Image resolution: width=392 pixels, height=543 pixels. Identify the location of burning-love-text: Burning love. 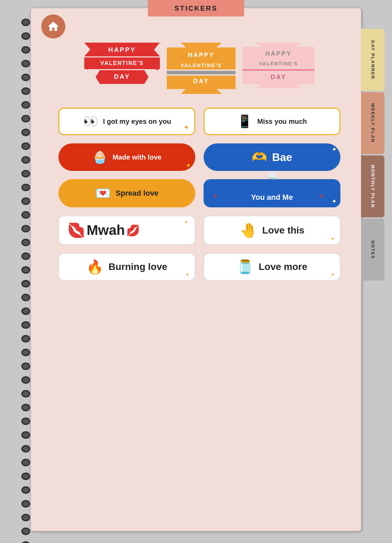
(138, 267).